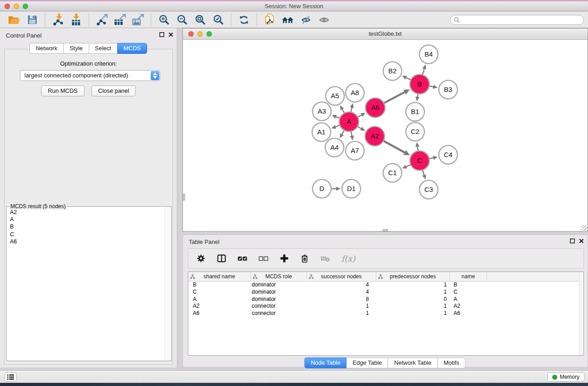  I want to click on tab-network: Network, so click(47, 48).